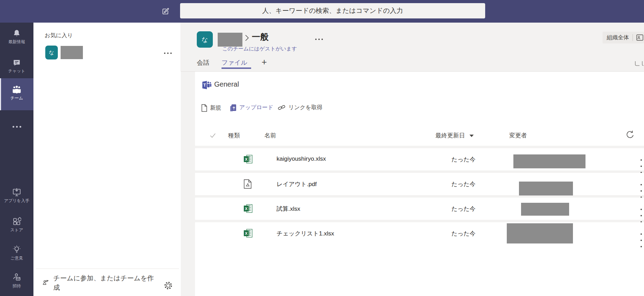  Describe the element at coordinates (472, 136) in the screenshot. I see `sort-desc-icon` at that location.